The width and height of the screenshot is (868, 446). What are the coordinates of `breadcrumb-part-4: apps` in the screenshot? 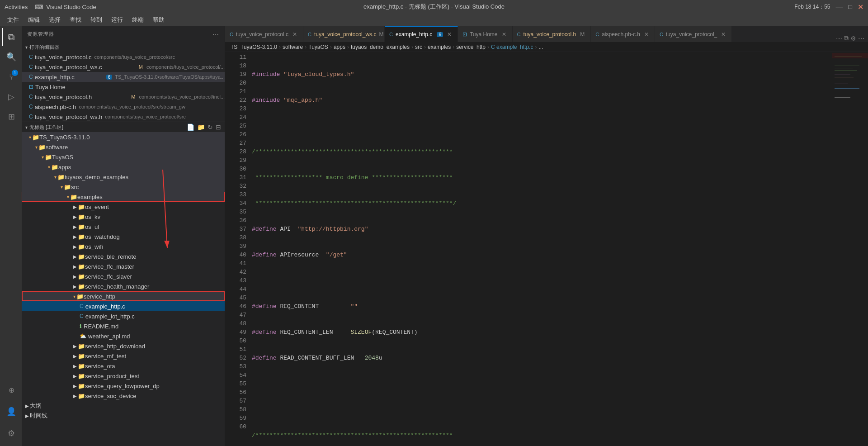 It's located at (340, 47).